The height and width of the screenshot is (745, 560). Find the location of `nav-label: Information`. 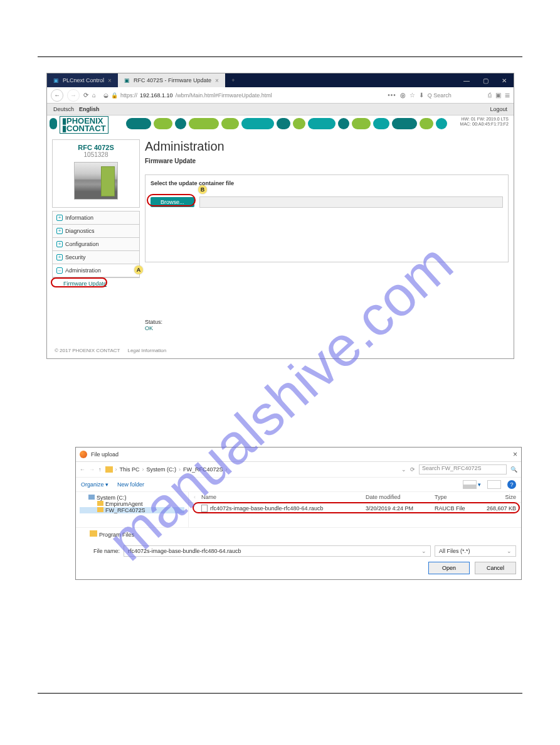

nav-label: Information is located at coordinates (79, 218).